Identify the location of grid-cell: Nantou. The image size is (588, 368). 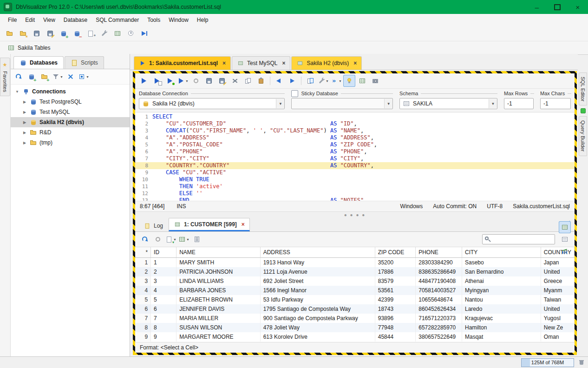
(502, 300).